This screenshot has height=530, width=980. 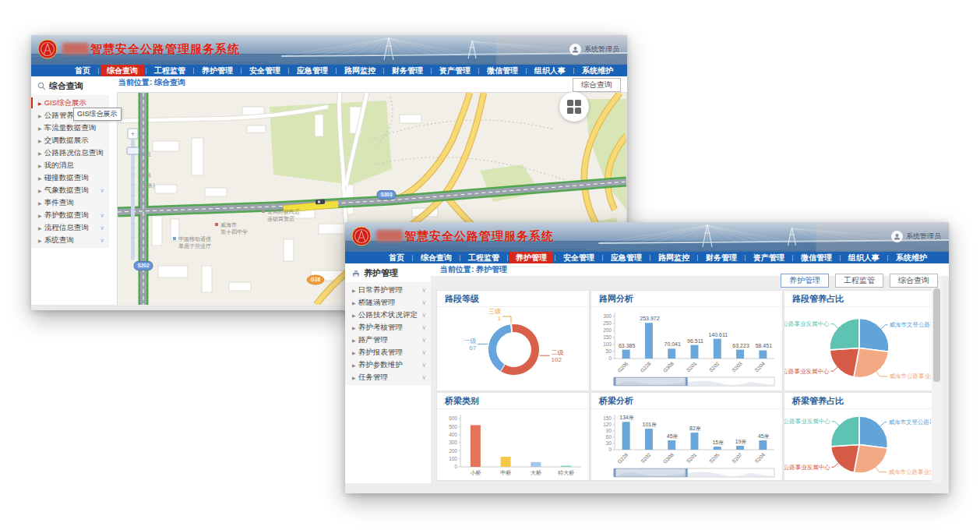 I want to click on sidebar-item-label: 养护数据查询, so click(x=67, y=215).